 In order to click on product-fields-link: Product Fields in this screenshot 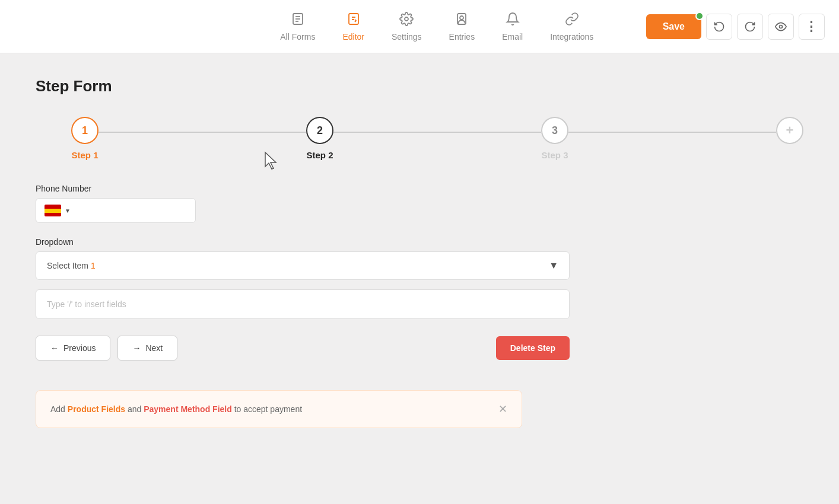, I will do `click(96, 409)`.